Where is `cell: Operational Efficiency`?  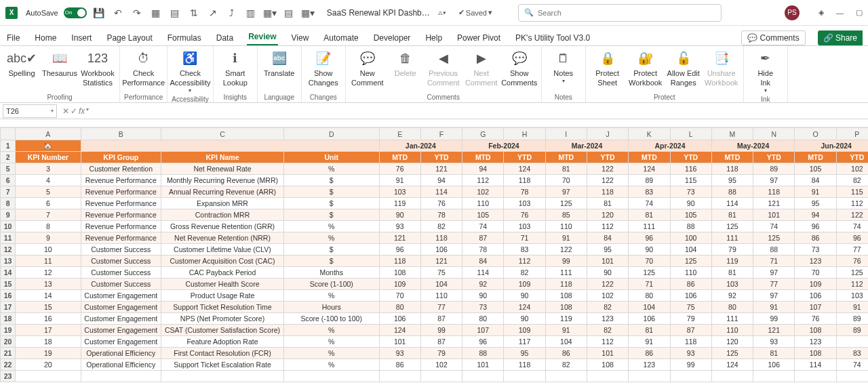
cell: Operational Efficiency is located at coordinates (121, 365).